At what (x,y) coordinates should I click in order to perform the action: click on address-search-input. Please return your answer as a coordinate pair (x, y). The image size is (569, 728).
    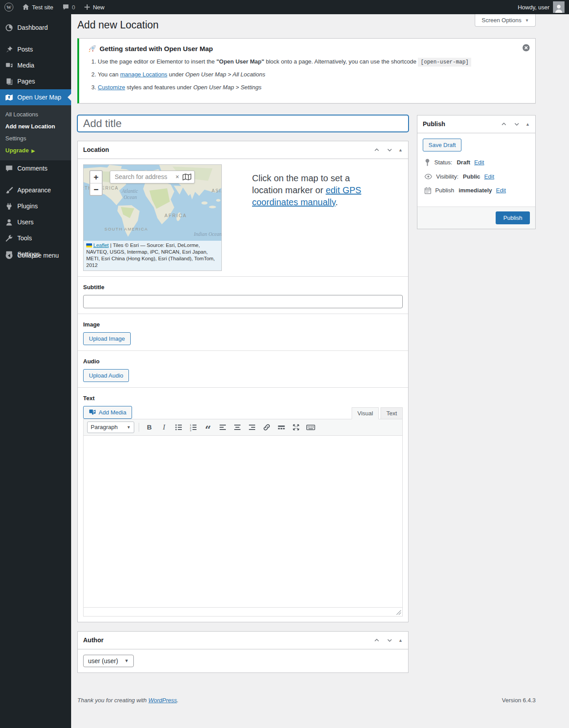
    Looking at the image, I should click on (144, 177).